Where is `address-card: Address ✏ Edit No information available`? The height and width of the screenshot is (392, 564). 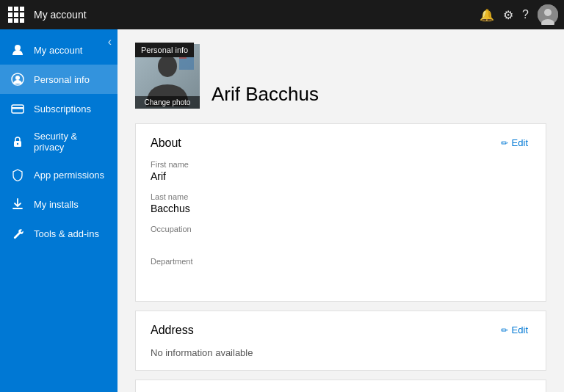 address-card: Address ✏ Edit No information available is located at coordinates (341, 341).